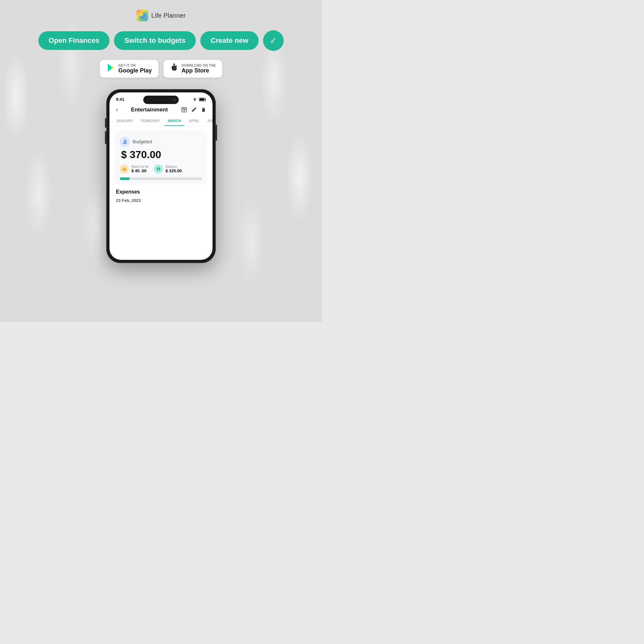  I want to click on google-play-text: GET IT ON Google Play, so click(135, 69).